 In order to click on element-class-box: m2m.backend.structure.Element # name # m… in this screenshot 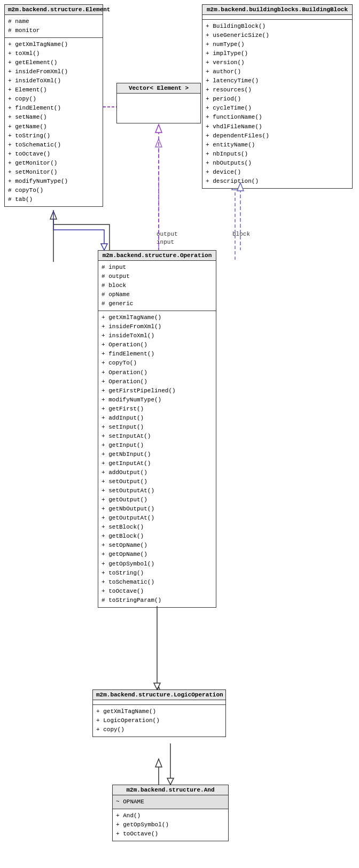, I will do `click(53, 106)`.